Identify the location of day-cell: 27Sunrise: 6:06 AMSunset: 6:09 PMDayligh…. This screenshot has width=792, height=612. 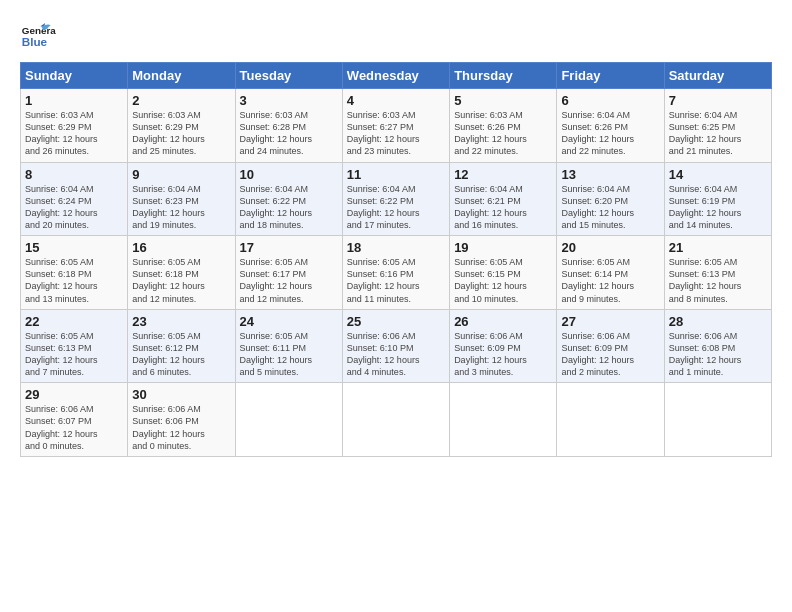
(610, 346).